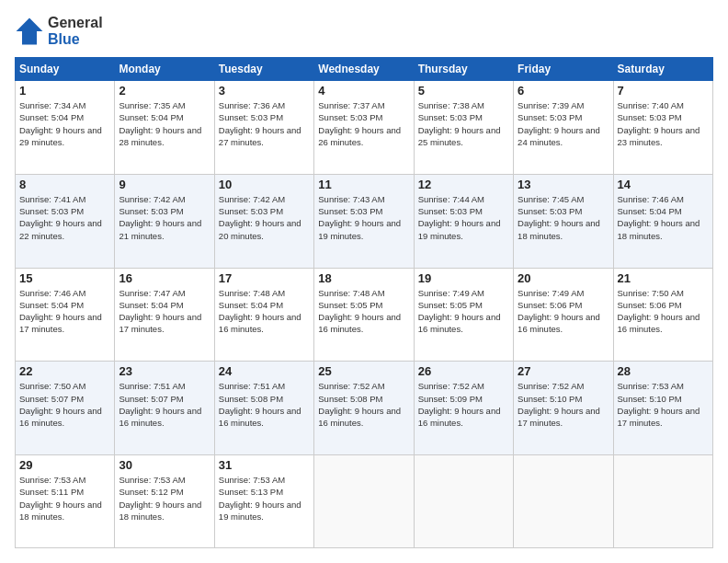 This screenshot has width=728, height=563. I want to click on col-monday: Monday, so click(165, 70).